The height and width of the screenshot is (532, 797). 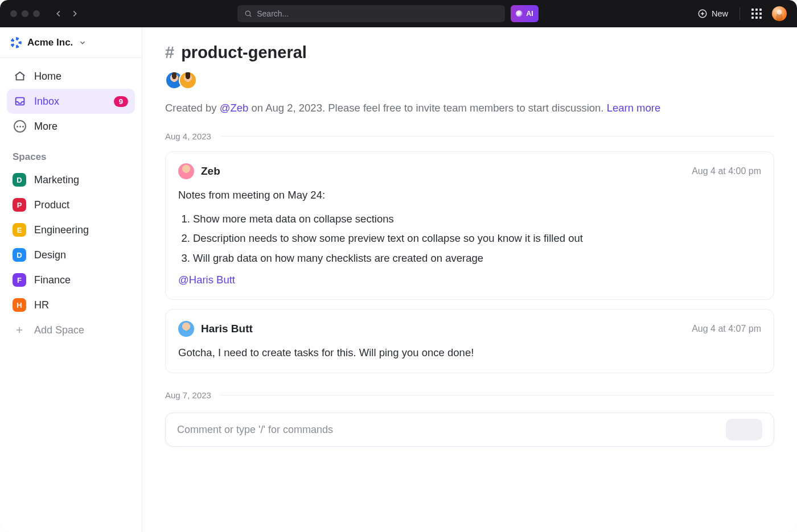 I want to click on space-item-engineering: E Engineering, so click(x=71, y=230).